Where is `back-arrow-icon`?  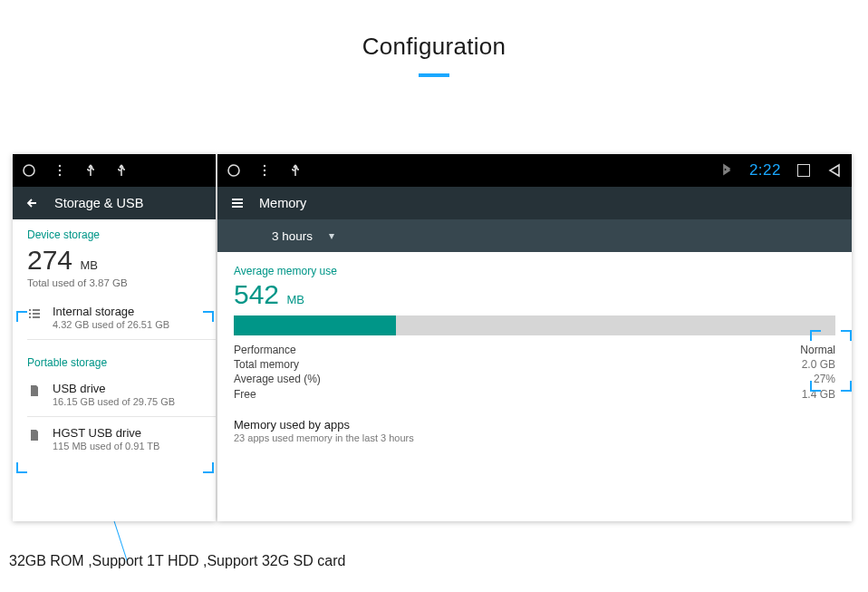 back-arrow-icon is located at coordinates (33, 203).